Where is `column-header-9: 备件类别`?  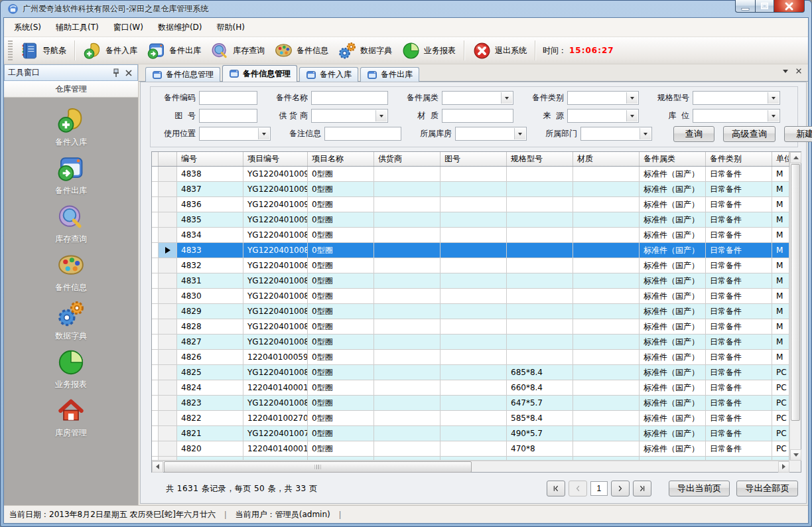 column-header-9: 备件类别 is located at coordinates (739, 159).